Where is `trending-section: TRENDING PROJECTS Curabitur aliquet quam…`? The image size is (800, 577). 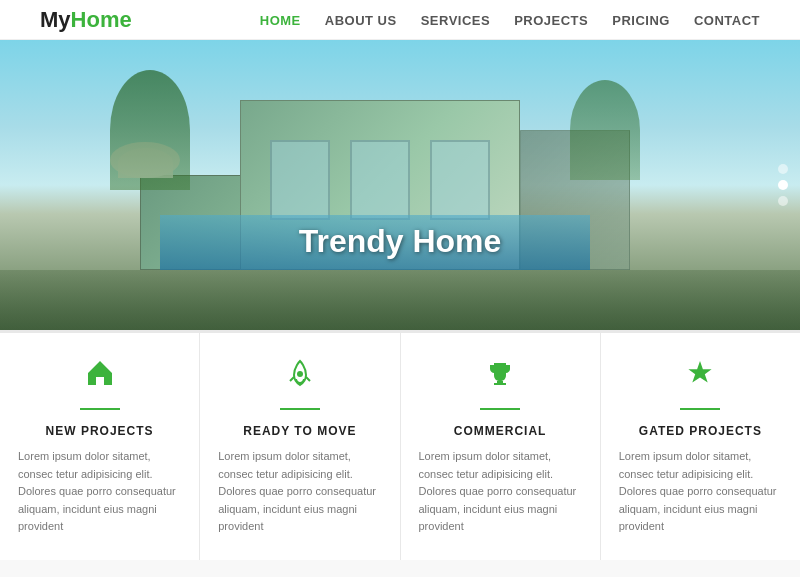
trending-section: TRENDING PROJECTS Curabitur aliquet quam… is located at coordinates (400, 568).